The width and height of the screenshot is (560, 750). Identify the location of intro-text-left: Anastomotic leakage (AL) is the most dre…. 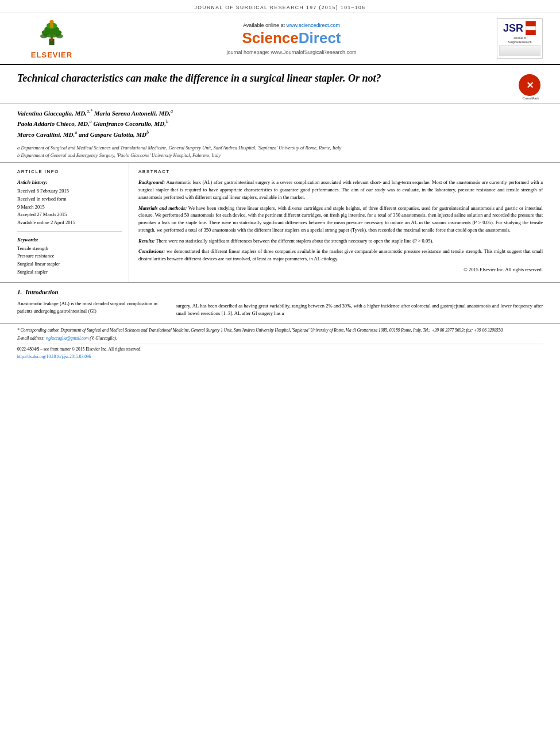
(87, 307).